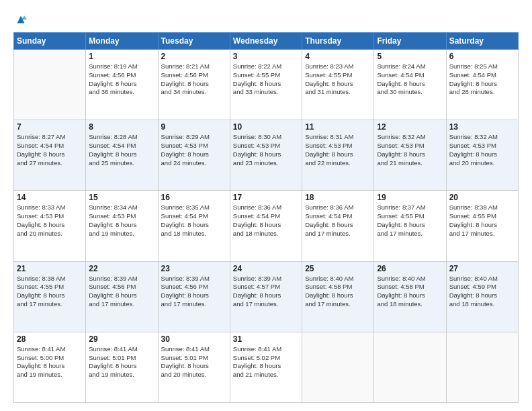 The image size is (532, 411). I want to click on logo-icon, so click(21, 19).